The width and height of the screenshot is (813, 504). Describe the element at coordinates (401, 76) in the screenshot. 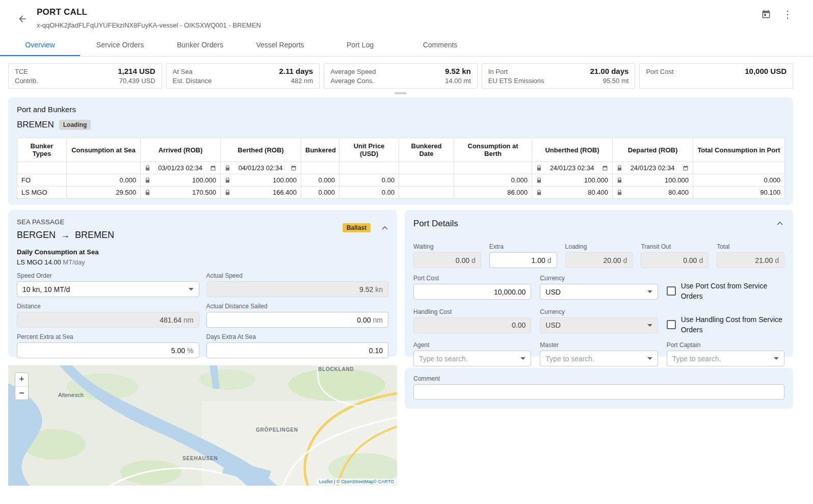

I see `kpi-card-average-speed: Average Speed9.52 kn Average Cons.14.00 …` at that location.